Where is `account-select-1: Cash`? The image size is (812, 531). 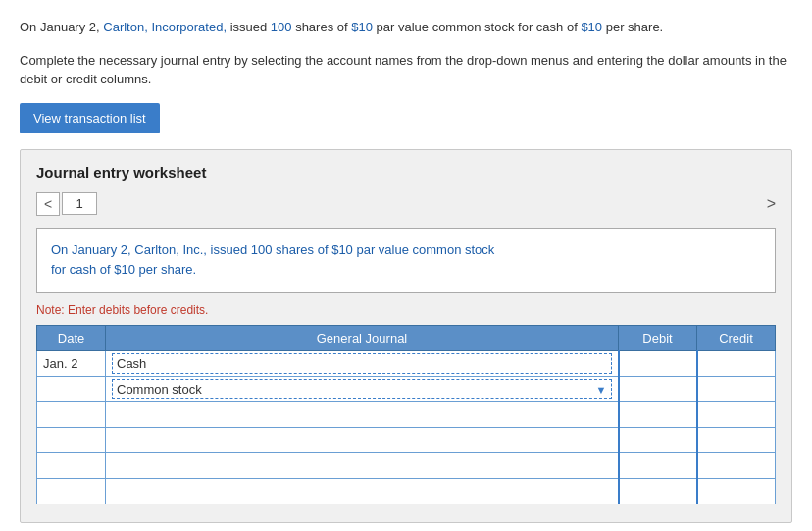 account-select-1: Cash is located at coordinates (362, 363).